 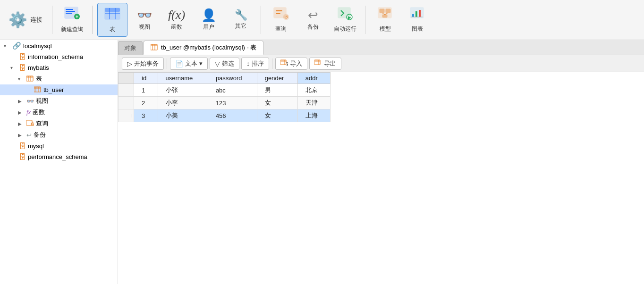 What do you see at coordinates (241, 26) in the screenshot?
I see `other-label: 其它` at bounding box center [241, 26].